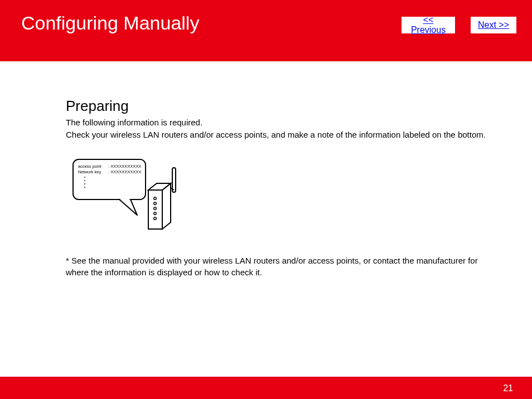 The width and height of the screenshot is (532, 399). Describe the element at coordinates (278, 135) in the screenshot. I see `intro-line-2: Check your wireless LAN routers and/or a…` at that location.